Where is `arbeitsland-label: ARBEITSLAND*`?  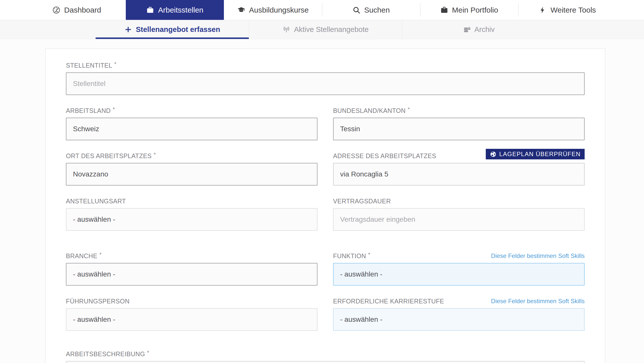 arbeitsland-label: ARBEITSLAND* is located at coordinates (91, 111).